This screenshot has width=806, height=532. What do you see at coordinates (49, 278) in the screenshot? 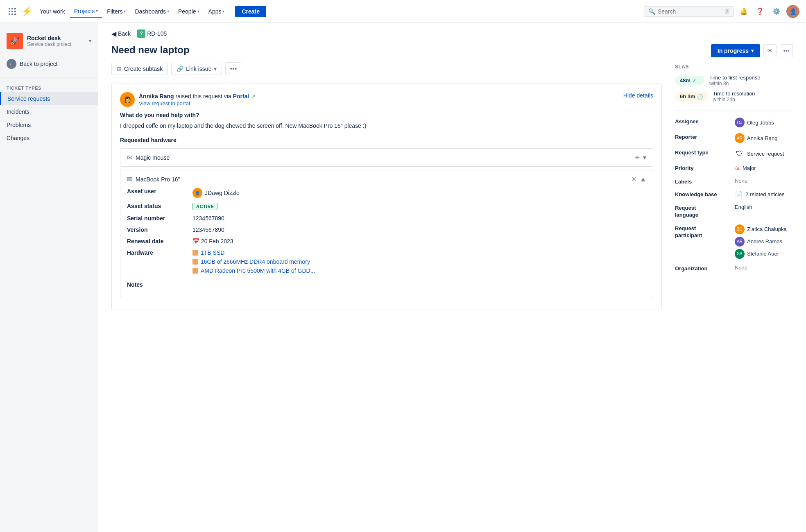
I see `sidebar: 🚀 Rocket desk Service desk project ▾ ← B…` at bounding box center [49, 278].